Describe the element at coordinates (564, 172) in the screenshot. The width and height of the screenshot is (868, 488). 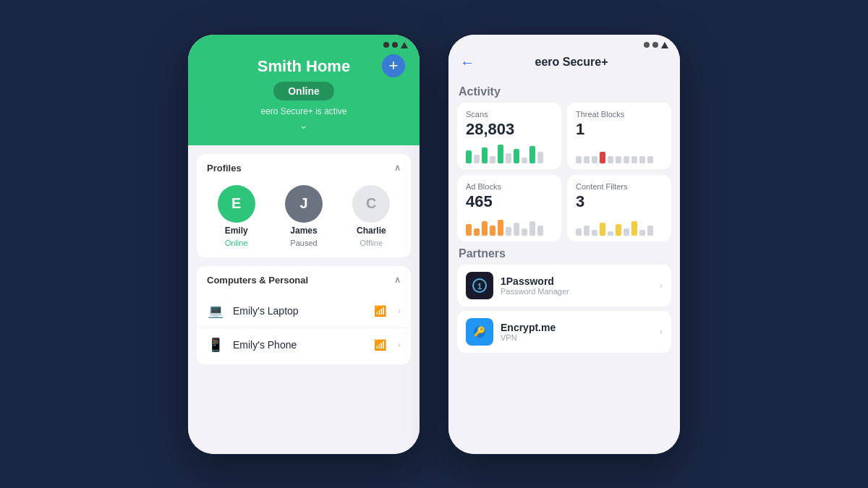
I see `stats-grid: Scans 28,803` at that location.